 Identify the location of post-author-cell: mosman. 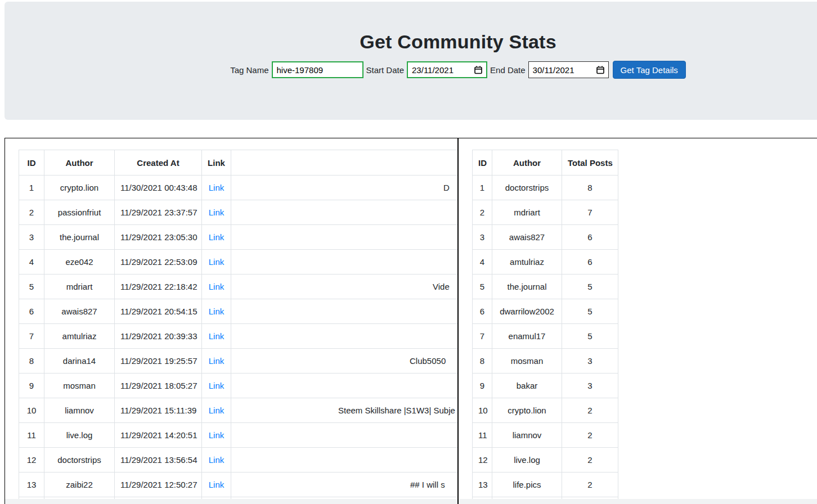
(80, 386).